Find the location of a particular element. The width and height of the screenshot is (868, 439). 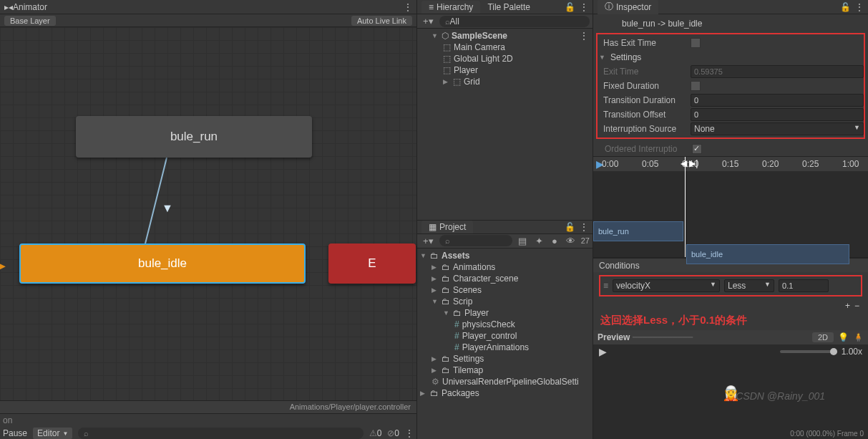

light-icon: 💡 is located at coordinates (843, 337).